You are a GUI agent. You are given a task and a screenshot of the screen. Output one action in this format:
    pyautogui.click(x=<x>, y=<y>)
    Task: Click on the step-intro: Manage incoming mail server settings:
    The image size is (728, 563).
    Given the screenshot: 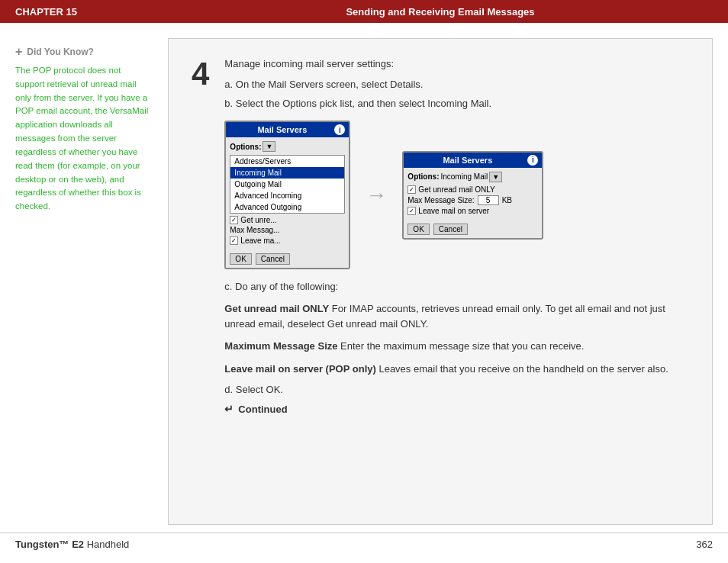 What is the action you would take?
    pyautogui.click(x=456, y=64)
    